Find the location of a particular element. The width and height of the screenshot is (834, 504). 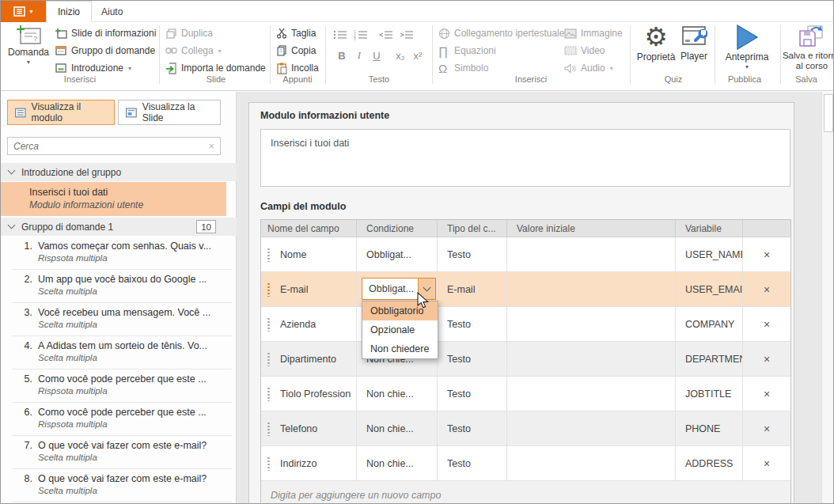

italic-button: I is located at coordinates (359, 55).